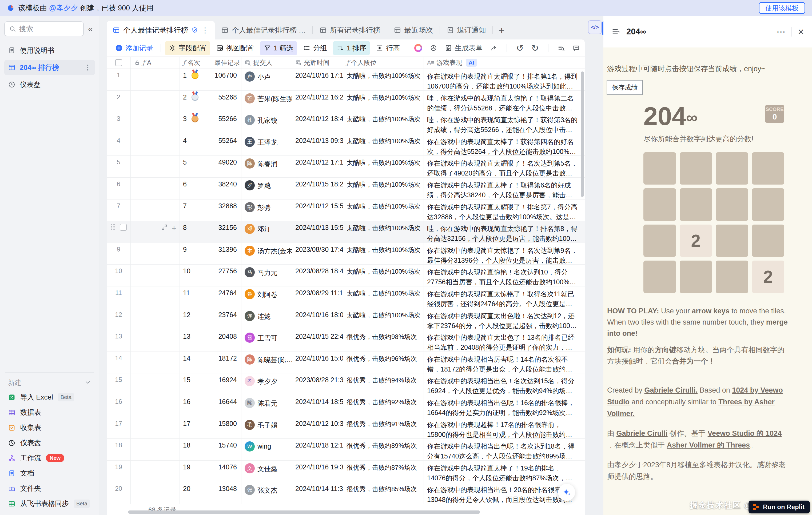 This screenshot has height=515, width=812. I want to click on cell-time: 2024/10/12 10:36, so click(318, 428).